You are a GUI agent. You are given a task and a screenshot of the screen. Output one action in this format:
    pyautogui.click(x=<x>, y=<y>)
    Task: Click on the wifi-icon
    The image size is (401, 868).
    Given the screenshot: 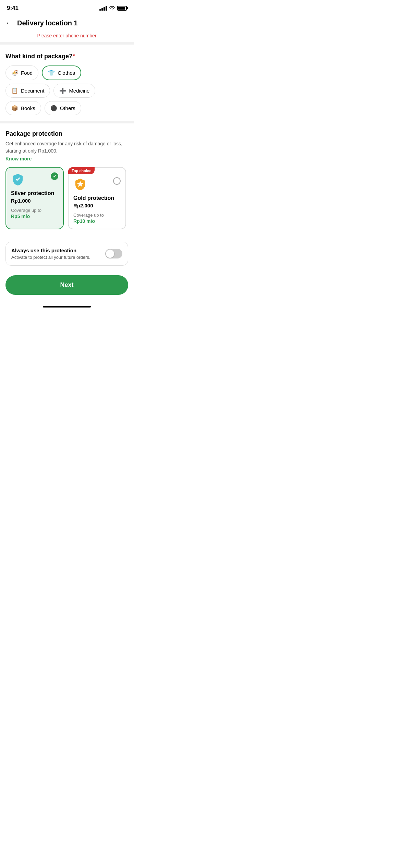 What is the action you would take?
    pyautogui.click(x=112, y=8)
    